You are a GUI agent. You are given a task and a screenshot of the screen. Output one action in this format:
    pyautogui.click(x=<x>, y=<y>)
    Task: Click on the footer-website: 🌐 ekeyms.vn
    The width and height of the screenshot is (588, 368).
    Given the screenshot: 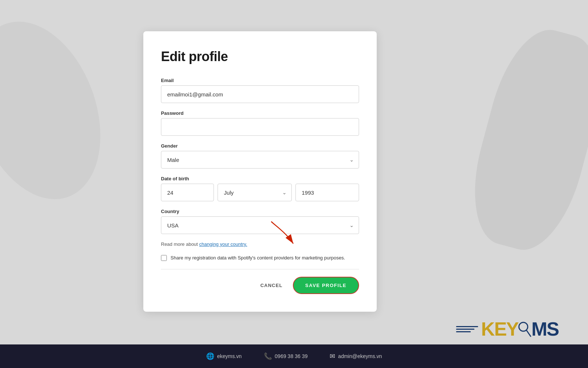 What is the action you would take?
    pyautogui.click(x=224, y=356)
    